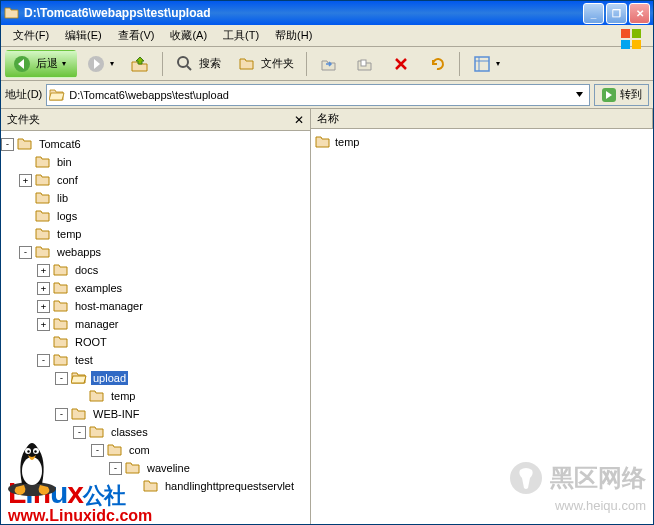 Image resolution: width=654 pixels, height=525 pixels. What do you see at coordinates (156, 450) in the screenshot?
I see `tree-item-com: -com` at bounding box center [156, 450].